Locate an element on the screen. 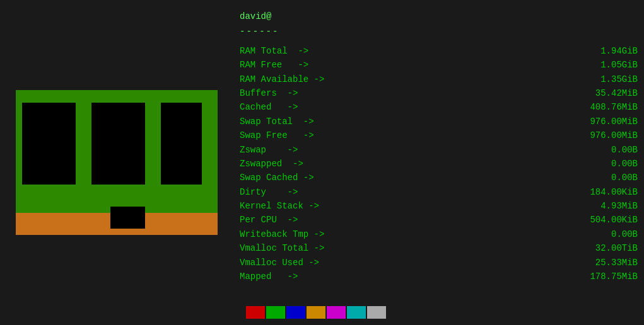 The image size is (644, 325). stat-value: 1.35GiB is located at coordinates (606, 79).